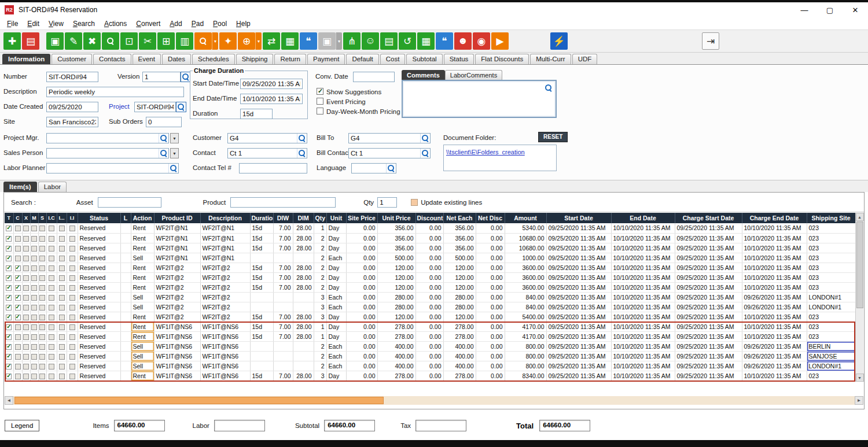 This screenshot has height=447, width=868. Describe the element at coordinates (166, 41) in the screenshot. I see `copy-icon: ⊞` at that location.